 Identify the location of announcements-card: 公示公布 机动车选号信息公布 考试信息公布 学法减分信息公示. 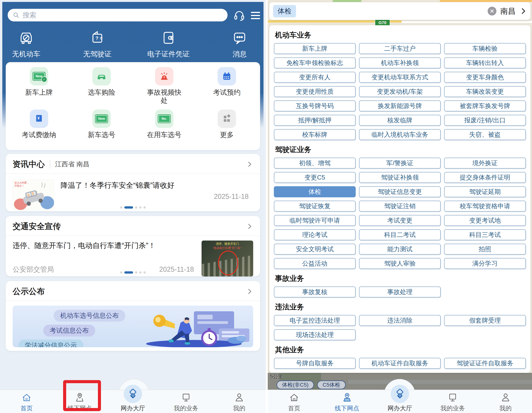
(133, 316).